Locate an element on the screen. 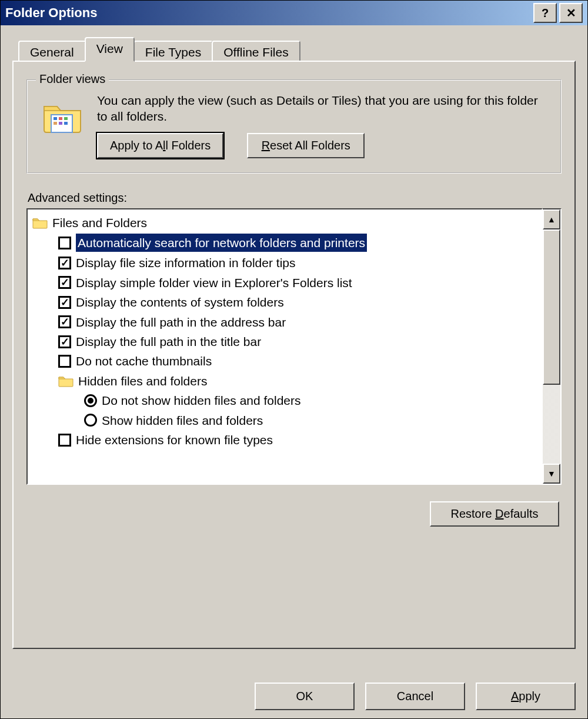  tree-item-full-path-title-bar: Display the full path in the title bar is located at coordinates (285, 341).